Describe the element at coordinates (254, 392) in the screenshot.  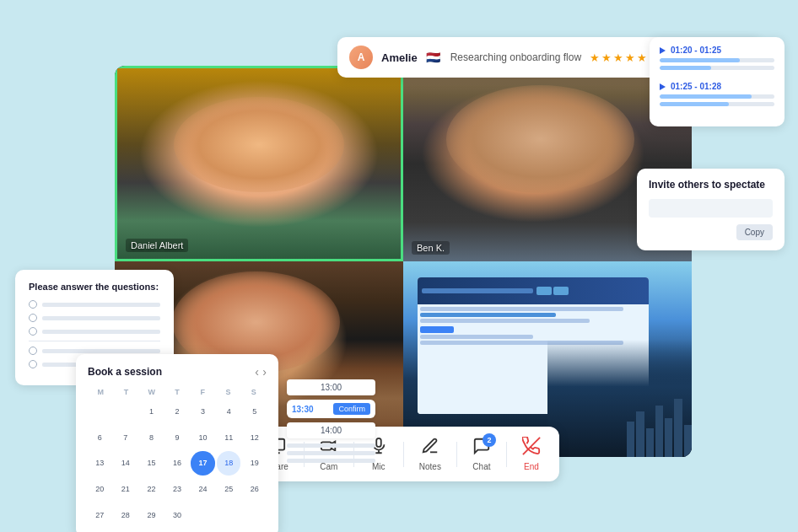
I see `cal-day-S2: S` at that location.